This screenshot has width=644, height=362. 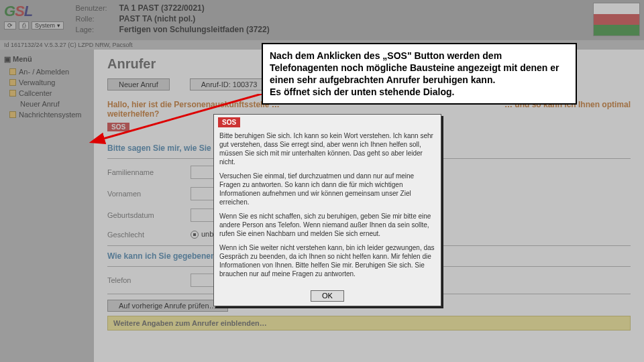 What do you see at coordinates (195, 29) in the screenshot?
I see `value-context: Fertigen von Schulungsleitfaden (3722)` at bounding box center [195, 29].